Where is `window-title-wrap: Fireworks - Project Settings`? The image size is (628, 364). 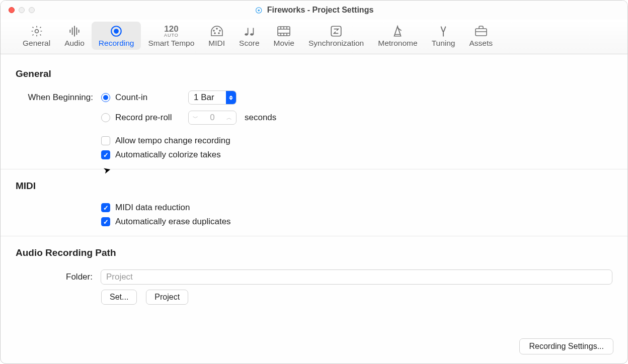 window-title-wrap: Fireworks - Project Settings is located at coordinates (314, 10).